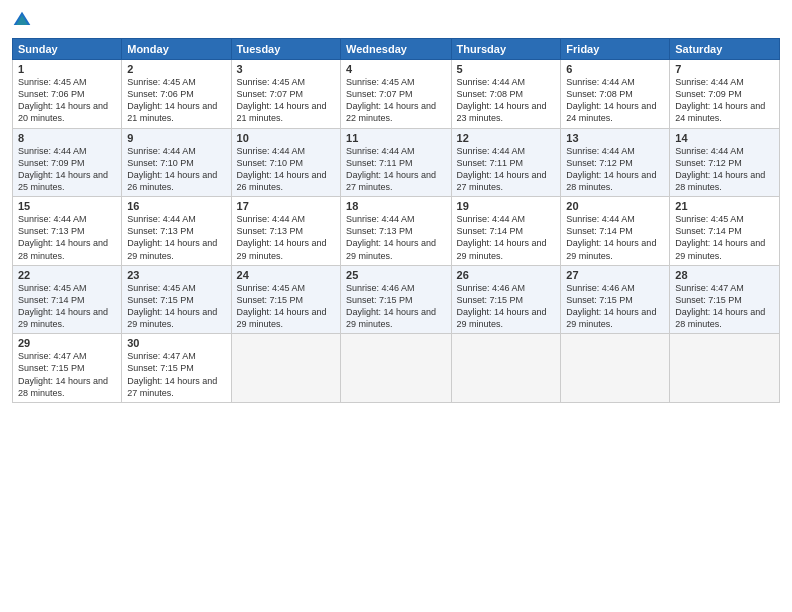 This screenshot has width=792, height=612. Describe the element at coordinates (615, 138) in the screenshot. I see `day-number: 13` at that location.